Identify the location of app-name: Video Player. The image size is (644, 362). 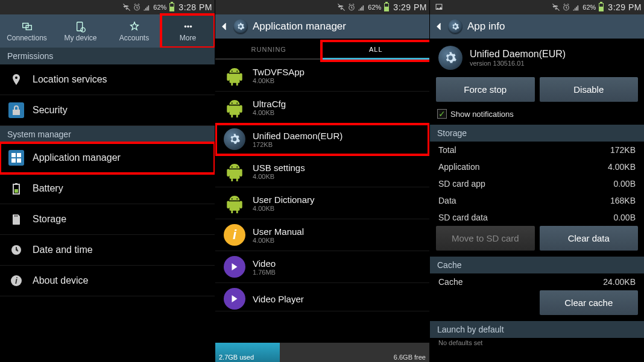
(279, 299).